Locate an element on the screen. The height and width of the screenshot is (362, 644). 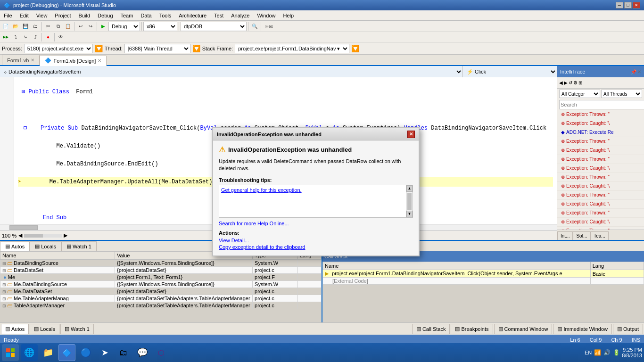
menu-view: View is located at coordinates (42, 16).